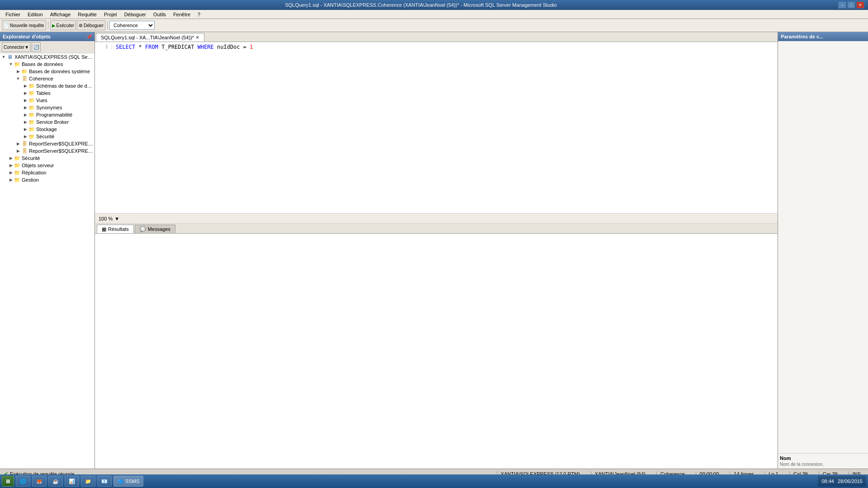 The image size is (868, 488). I want to click on tree-expand-management: ▶, so click(11, 180).